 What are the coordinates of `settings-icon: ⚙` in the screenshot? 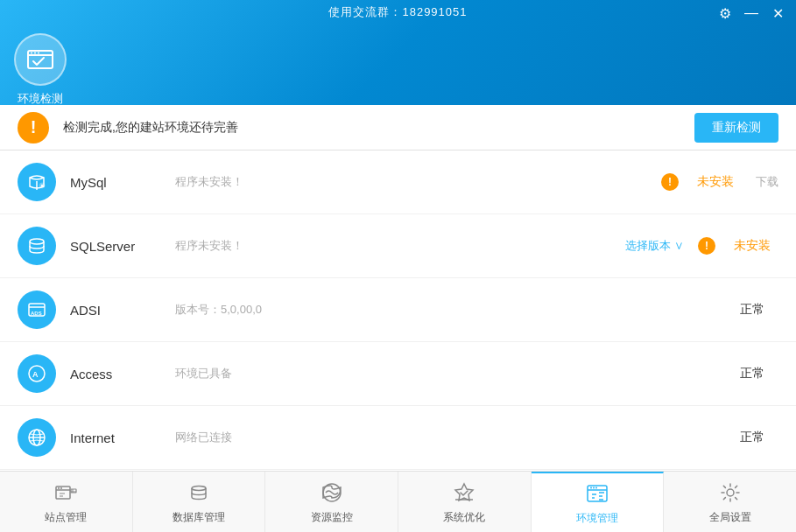 It's located at (725, 13).